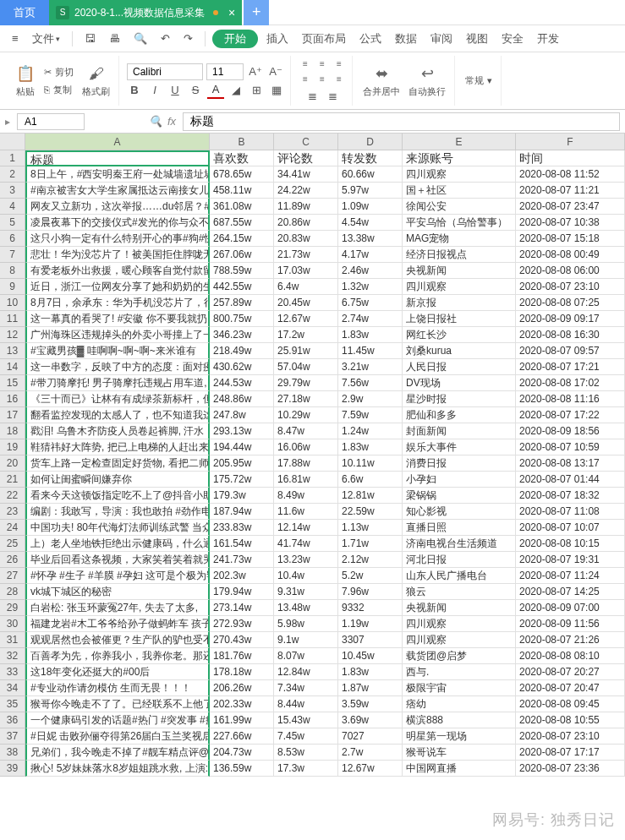 This screenshot has width=625, height=840. I want to click on cell-C16: 27.18w, so click(306, 399).